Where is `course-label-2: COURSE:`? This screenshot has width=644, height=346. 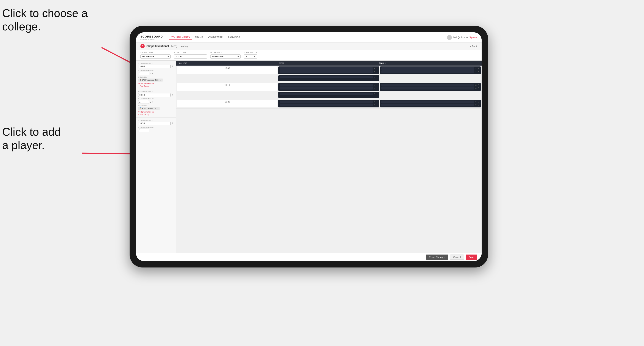
course-label-2: COURSE: is located at coordinates (156, 106).